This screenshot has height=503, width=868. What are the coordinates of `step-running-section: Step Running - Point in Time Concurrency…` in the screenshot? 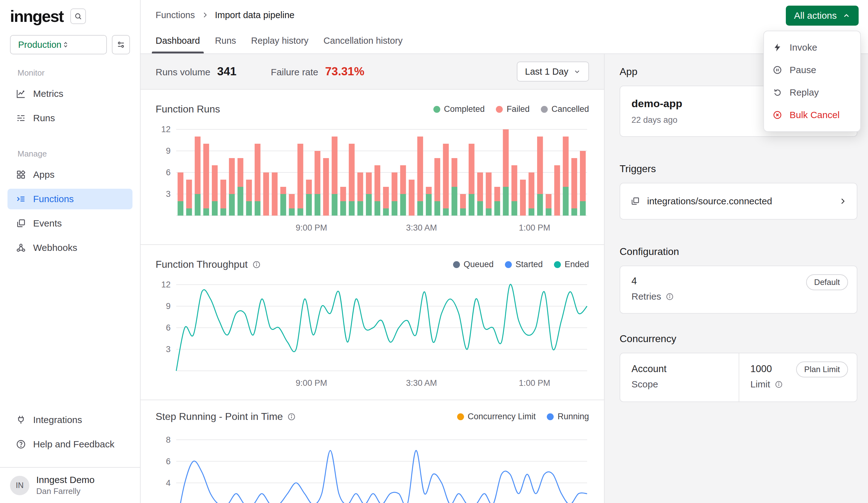 It's located at (372, 452).